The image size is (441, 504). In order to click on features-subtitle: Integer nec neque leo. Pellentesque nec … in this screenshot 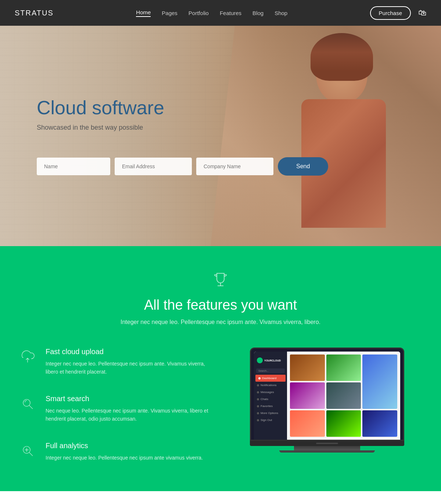, I will do `click(220, 322)`.